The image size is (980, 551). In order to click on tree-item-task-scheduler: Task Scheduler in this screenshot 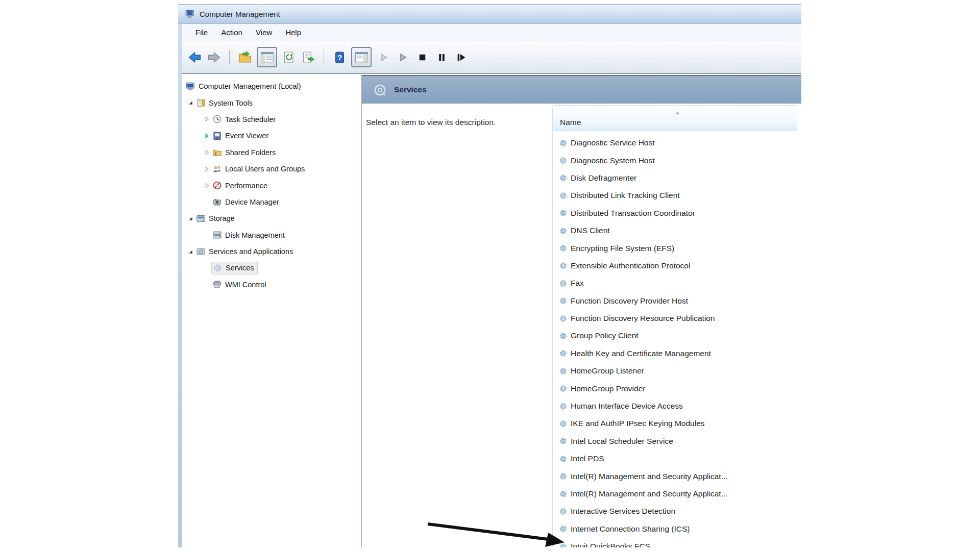, I will do `click(268, 119)`.